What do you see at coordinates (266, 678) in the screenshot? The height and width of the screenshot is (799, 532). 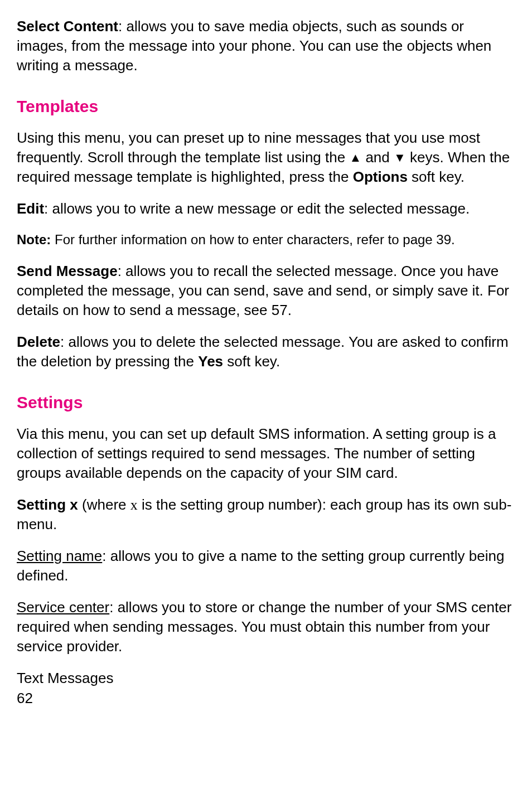 I see `footer-section-label: Text Messages` at bounding box center [266, 678].